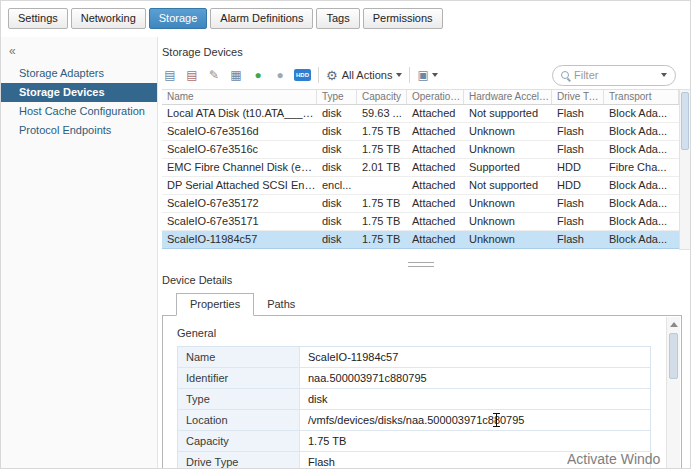  What do you see at coordinates (382, 168) in the screenshot?
I see `cell-capacity: 2.01 TB` at bounding box center [382, 168].